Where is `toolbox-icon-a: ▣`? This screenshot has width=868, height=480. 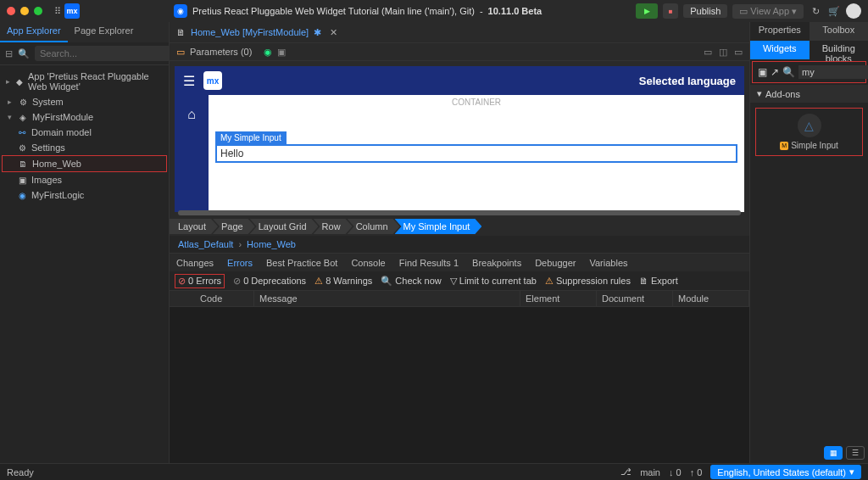
toolbox-icon-a: ▣ is located at coordinates (763, 72).